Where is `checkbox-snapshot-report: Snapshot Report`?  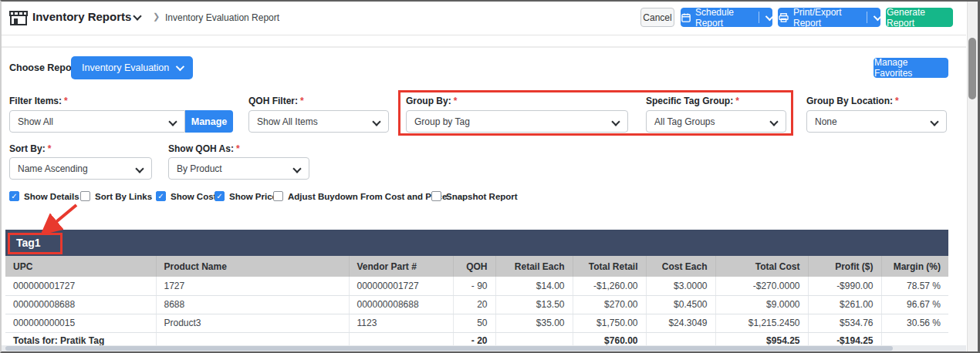 checkbox-snapshot-report: Snapshot Report is located at coordinates (475, 196).